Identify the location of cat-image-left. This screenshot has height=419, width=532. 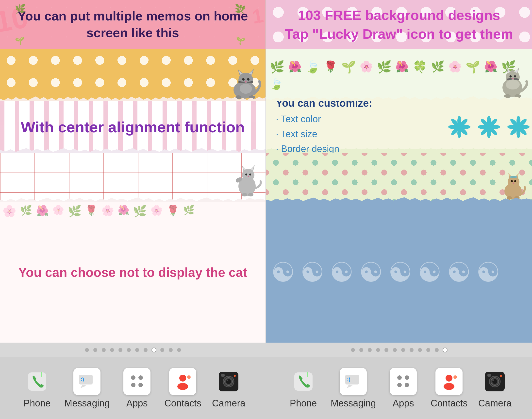
(245, 81).